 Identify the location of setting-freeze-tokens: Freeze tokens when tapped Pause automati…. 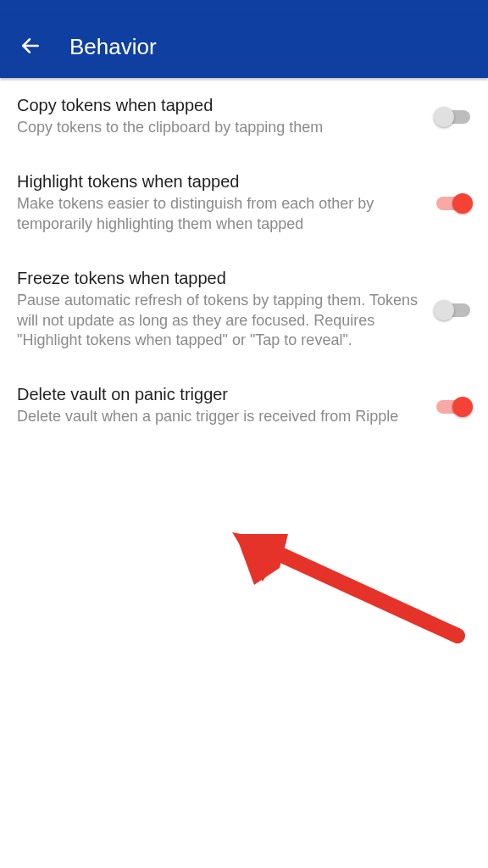
(244, 309).